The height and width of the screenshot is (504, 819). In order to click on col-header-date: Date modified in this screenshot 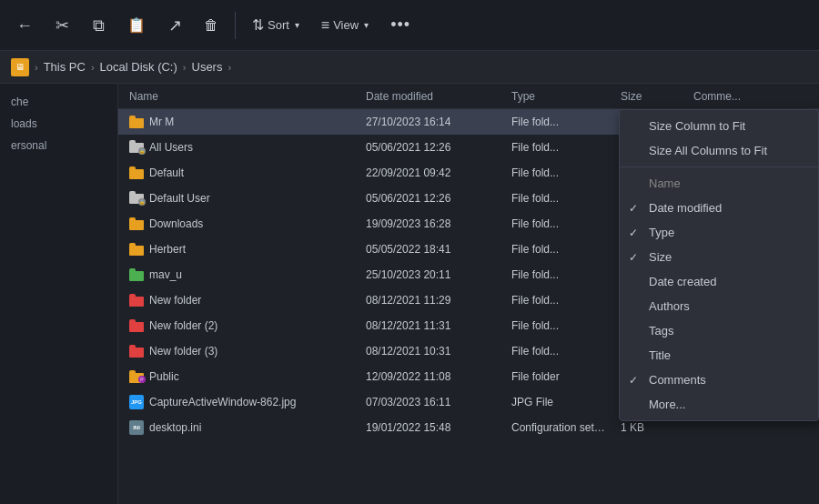, I will do `click(431, 96)`.